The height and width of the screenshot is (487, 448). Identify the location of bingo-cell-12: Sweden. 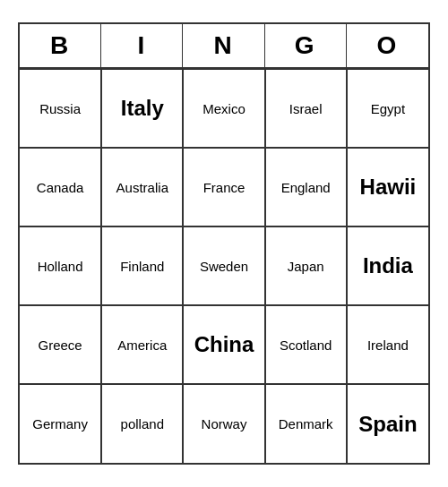
(224, 266).